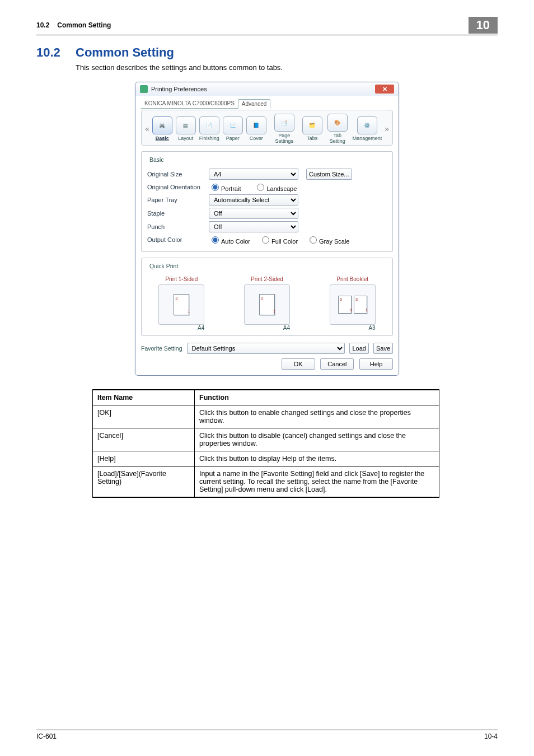  I want to click on table-header-function: Function, so click(317, 398).